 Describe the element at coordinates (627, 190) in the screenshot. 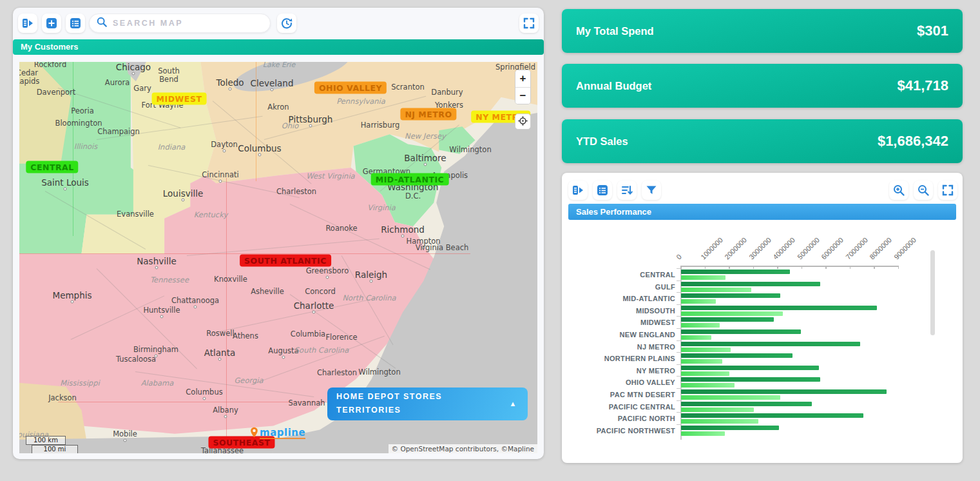

I see `sort-button` at that location.